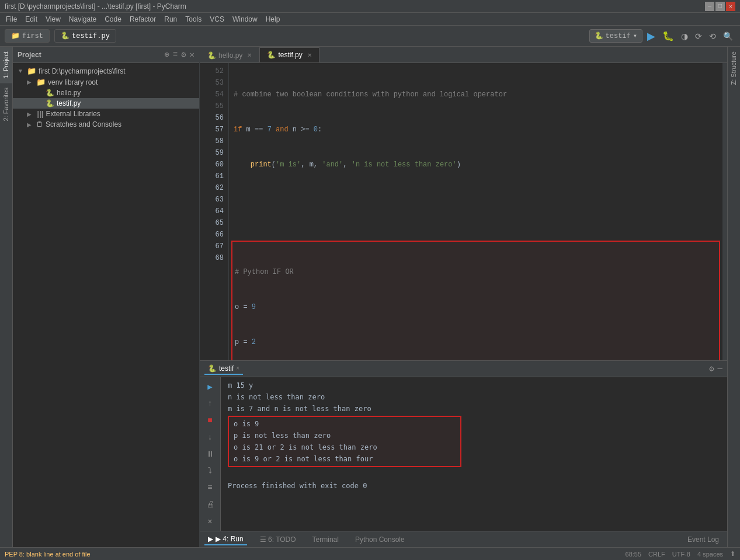 The height and width of the screenshot is (560, 740). Describe the element at coordinates (370, 6) in the screenshot. I see `title-bar: first [D:\pycharmprojects\first] - ...\t…` at that location.